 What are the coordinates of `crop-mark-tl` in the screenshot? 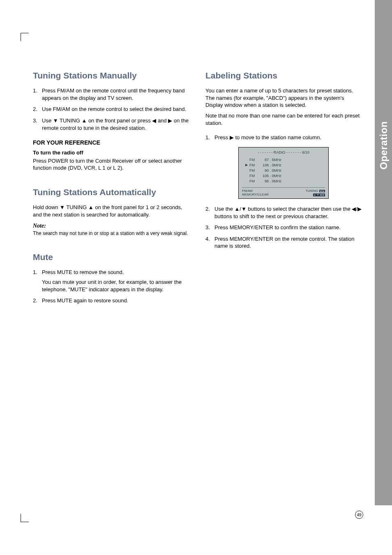 It's located at (25, 37).